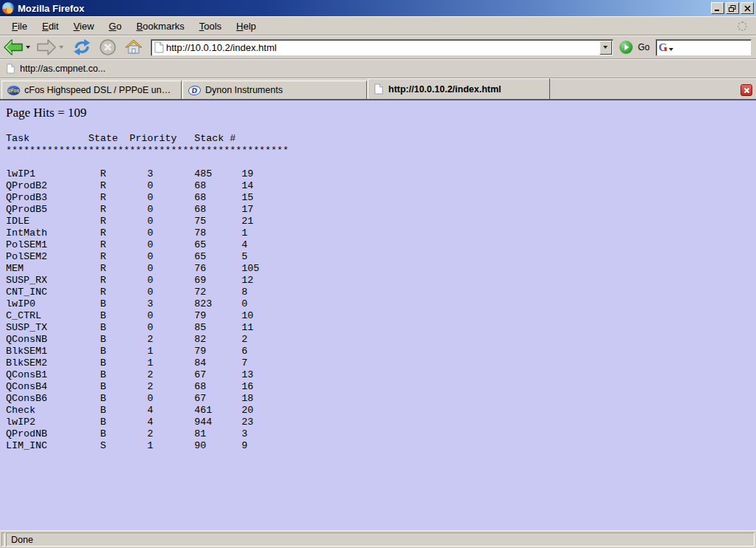 The image size is (756, 548). What do you see at coordinates (83, 27) in the screenshot?
I see `menu-view: View` at bounding box center [83, 27].